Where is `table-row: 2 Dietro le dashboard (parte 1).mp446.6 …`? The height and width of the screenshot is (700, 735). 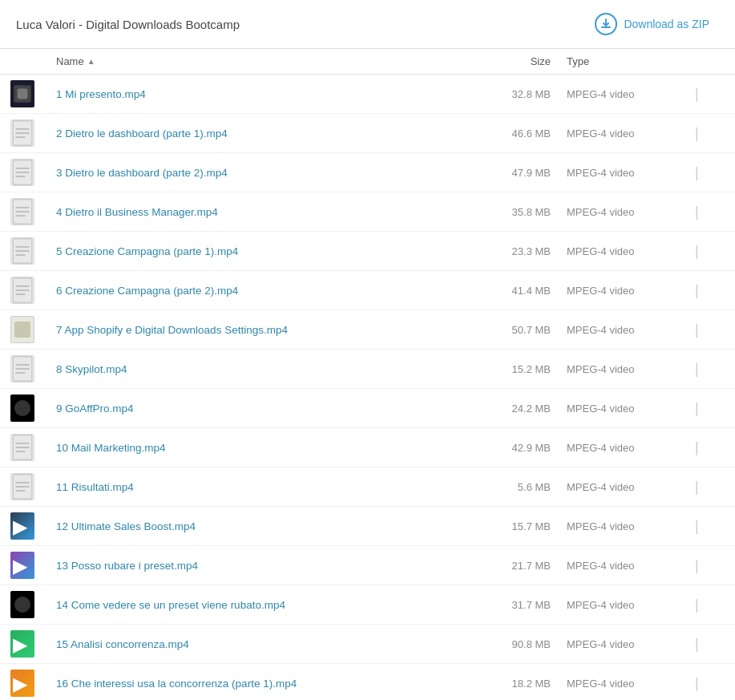 table-row: 2 Dietro le dashboard (parte 1).mp446.6 … is located at coordinates (367, 133).